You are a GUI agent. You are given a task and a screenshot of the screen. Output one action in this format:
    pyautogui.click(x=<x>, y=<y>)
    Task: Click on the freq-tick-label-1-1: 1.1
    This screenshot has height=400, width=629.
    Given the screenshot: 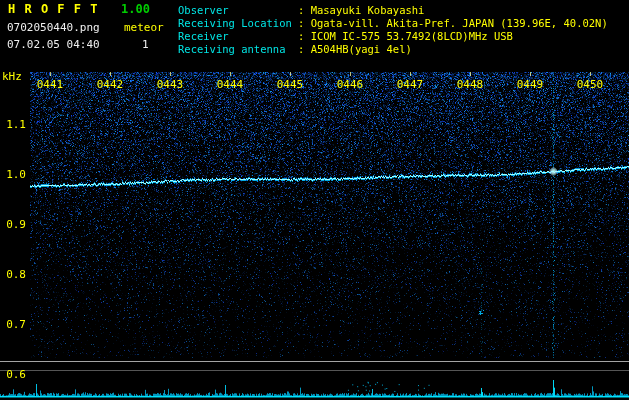 What is the action you would take?
    pyautogui.click(x=13, y=124)
    